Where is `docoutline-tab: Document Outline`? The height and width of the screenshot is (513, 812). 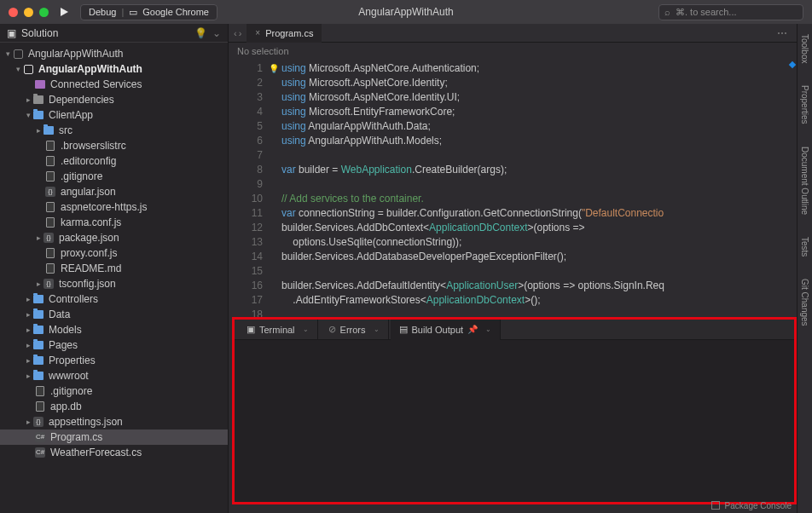 docoutline-tab: Document Outline is located at coordinates (805, 181).